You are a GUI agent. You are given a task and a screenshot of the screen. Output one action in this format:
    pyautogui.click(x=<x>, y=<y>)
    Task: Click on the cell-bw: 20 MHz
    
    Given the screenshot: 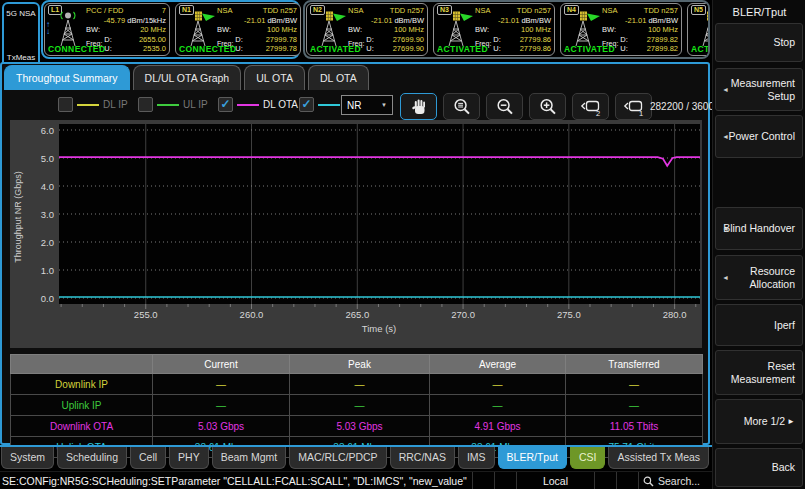 What is the action you would take?
    pyautogui.click(x=153, y=30)
    